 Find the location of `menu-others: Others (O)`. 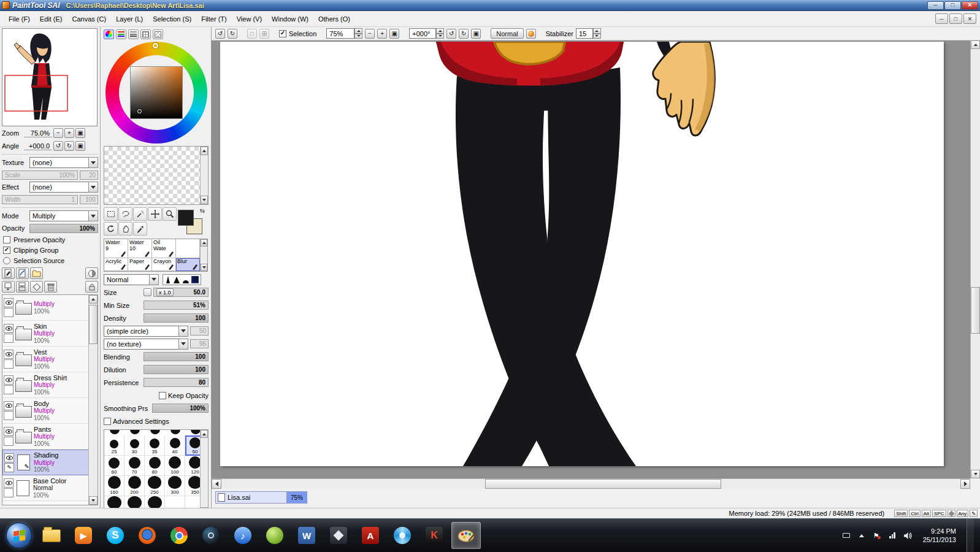

menu-others: Others (O) is located at coordinates (334, 19).